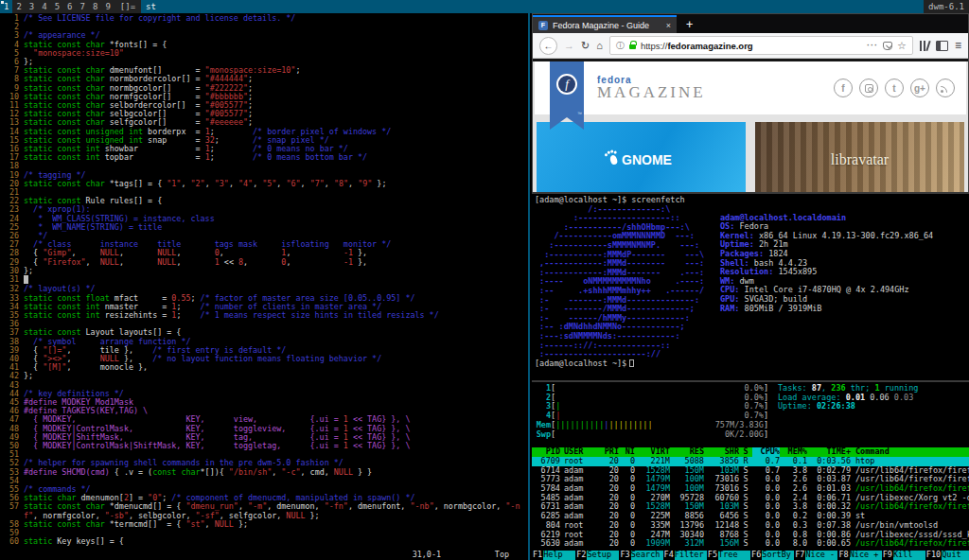 The image size is (969, 560). I want to click on fkey-f1: F1Help, so click(554, 555).